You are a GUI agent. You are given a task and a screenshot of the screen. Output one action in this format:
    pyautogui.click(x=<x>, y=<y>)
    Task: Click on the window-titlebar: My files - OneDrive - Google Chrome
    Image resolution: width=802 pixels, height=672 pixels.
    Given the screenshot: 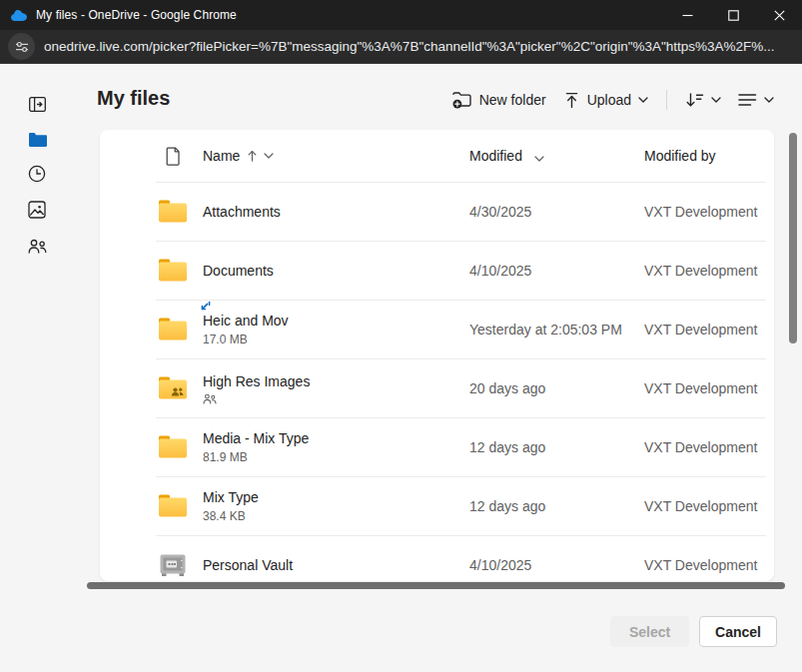 What is the action you would take?
    pyautogui.click(x=401, y=15)
    